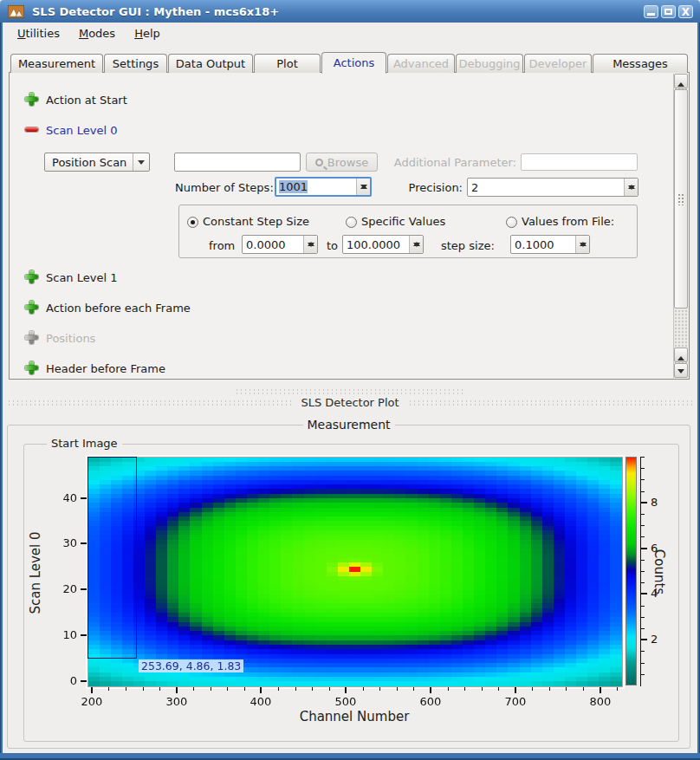  I want to click on from-spinbox: 0.0000, so click(280, 244).